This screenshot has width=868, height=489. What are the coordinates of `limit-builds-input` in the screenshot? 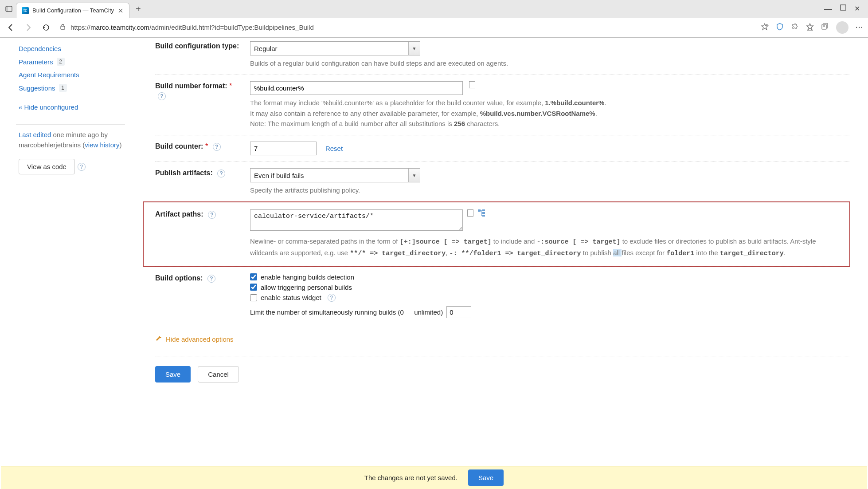 It's located at (459, 312).